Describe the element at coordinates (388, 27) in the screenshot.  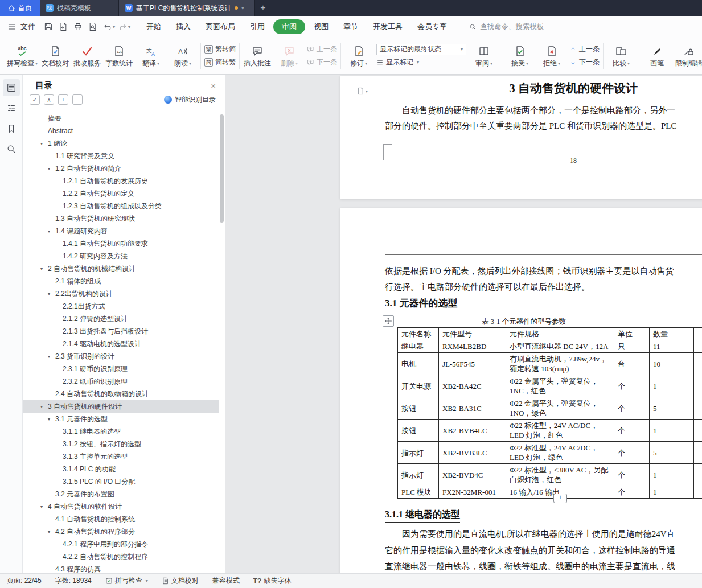
I see `menu-item-7: 开发工具` at that location.